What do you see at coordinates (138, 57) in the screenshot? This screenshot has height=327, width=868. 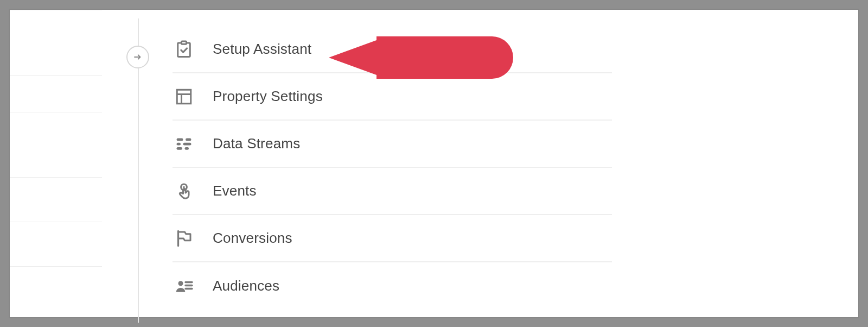 I see `arrow-right-icon` at bounding box center [138, 57].